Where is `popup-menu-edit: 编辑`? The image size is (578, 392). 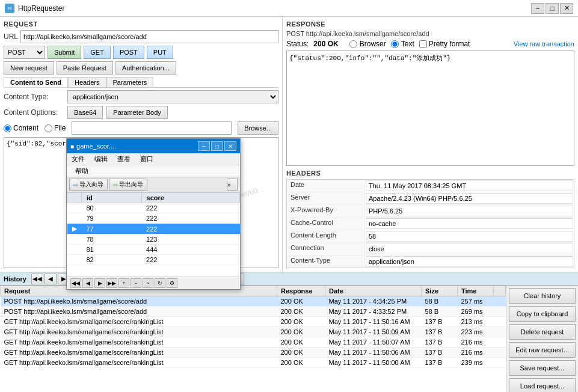
popup-menu-edit: 编辑 is located at coordinates (101, 159).